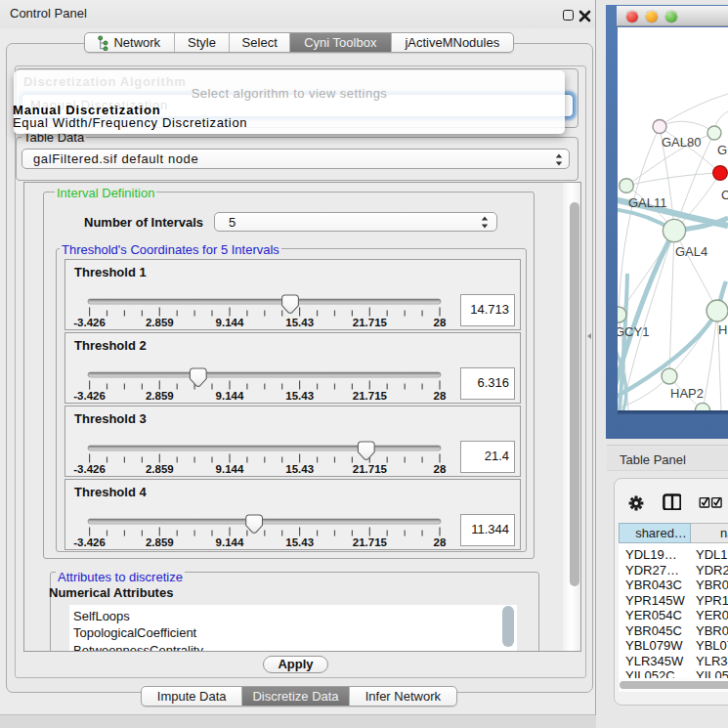 This screenshot has width=728, height=728. Describe the element at coordinates (723, 330) in the screenshot. I see `svg-text: H` at that location.